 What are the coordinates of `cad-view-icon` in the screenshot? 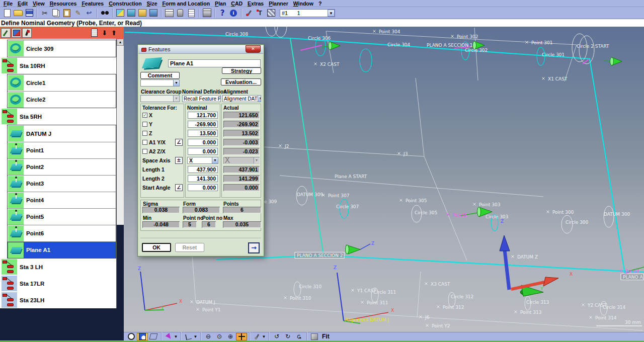 It's located at (271, 13).